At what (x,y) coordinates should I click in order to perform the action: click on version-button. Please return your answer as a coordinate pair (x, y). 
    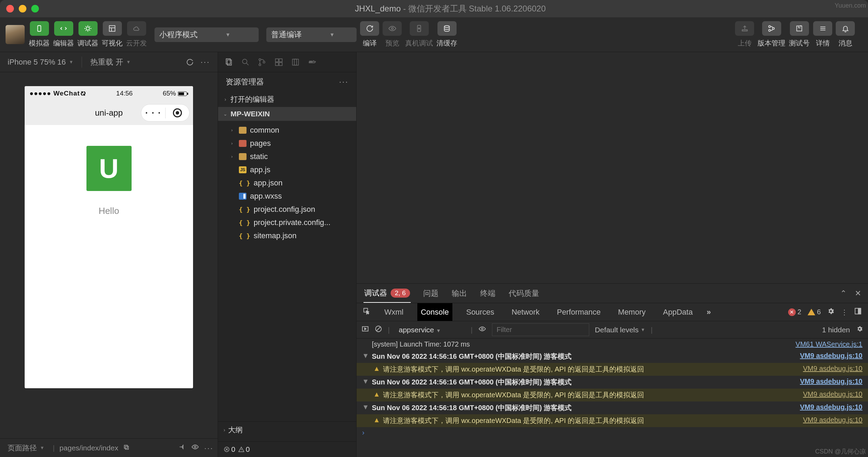
    Looking at the image, I should click on (771, 28).